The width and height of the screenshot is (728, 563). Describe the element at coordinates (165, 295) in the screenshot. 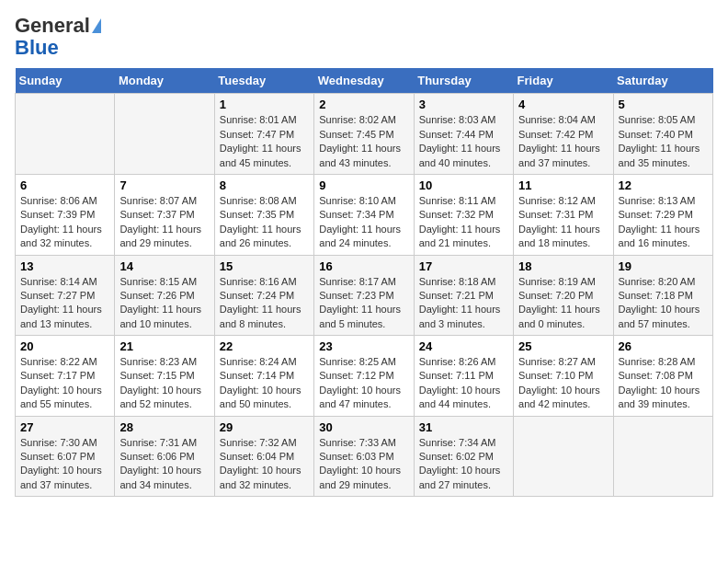

I see `calendar-cell: 14Sunrise: 8:15 AM Sunset: 7:26 PM Dayli…` at that location.